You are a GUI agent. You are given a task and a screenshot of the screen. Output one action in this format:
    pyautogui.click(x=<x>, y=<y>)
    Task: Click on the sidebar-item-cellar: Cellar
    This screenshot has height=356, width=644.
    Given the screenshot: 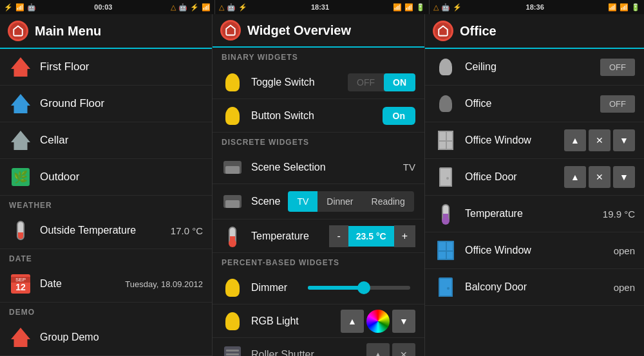 What is the action you would take?
    pyautogui.click(x=106, y=140)
    